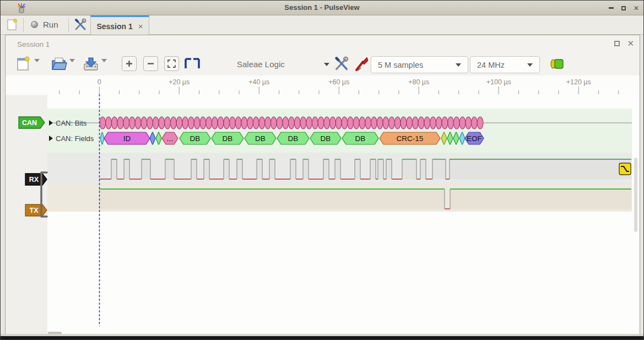 Image resolution: width=644 pixels, height=340 pixels. What do you see at coordinates (283, 64) in the screenshot?
I see `device-select: Saleae Logic` at bounding box center [283, 64].